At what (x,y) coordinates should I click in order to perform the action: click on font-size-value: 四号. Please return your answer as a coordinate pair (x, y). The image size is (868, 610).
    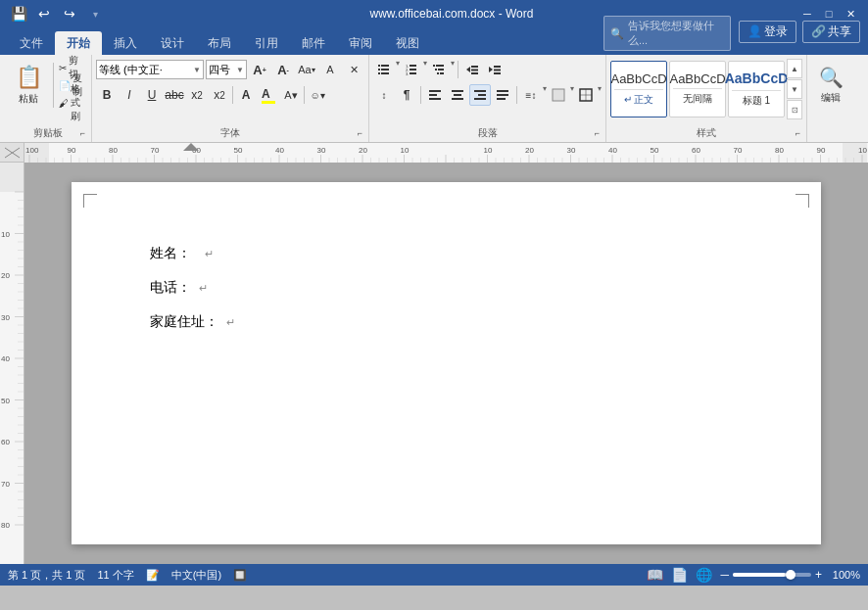
    Looking at the image, I should click on (219, 70).